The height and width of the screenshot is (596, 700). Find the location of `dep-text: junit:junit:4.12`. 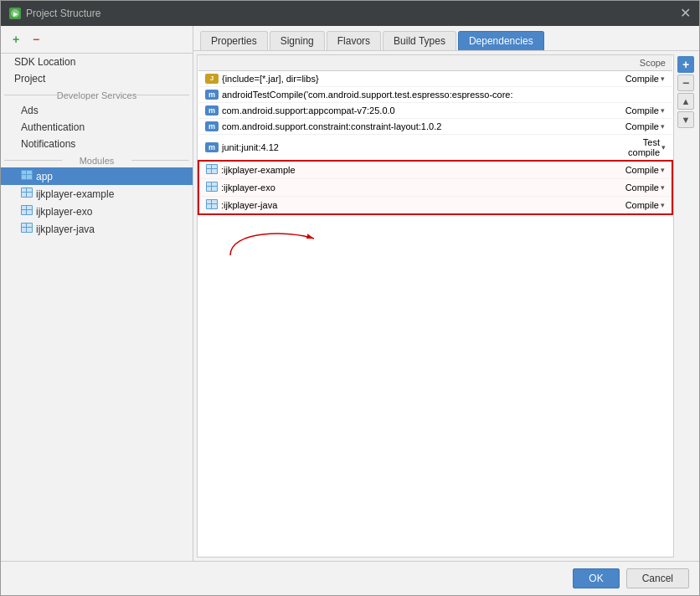

dep-text: junit:junit:4.12 is located at coordinates (250, 147).